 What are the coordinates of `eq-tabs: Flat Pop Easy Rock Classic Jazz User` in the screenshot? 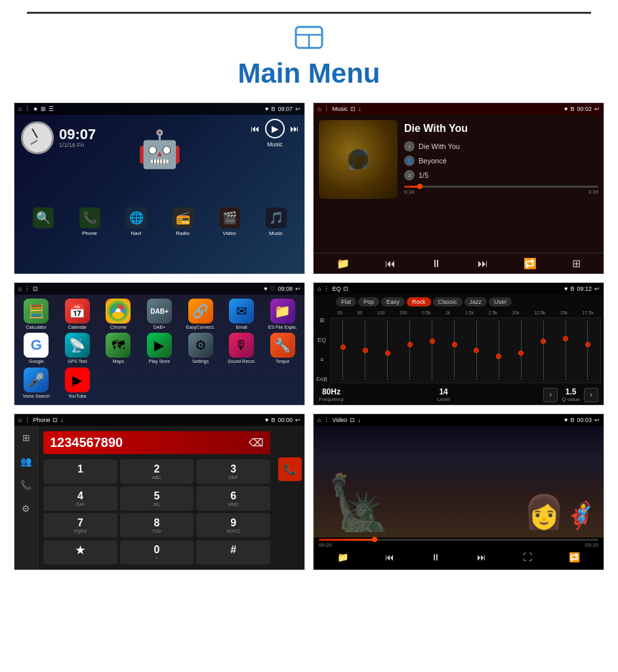 It's located at (468, 302).